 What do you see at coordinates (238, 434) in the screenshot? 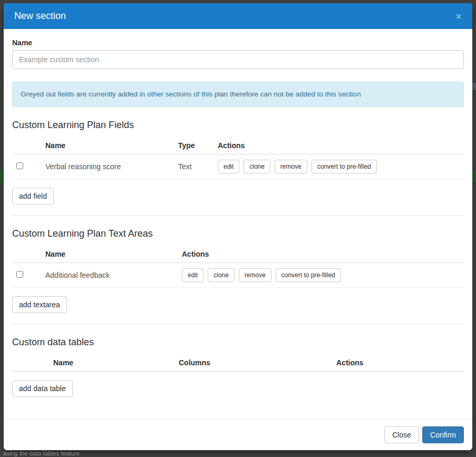
I see `modal-footer: Close Confirm` at bounding box center [238, 434].